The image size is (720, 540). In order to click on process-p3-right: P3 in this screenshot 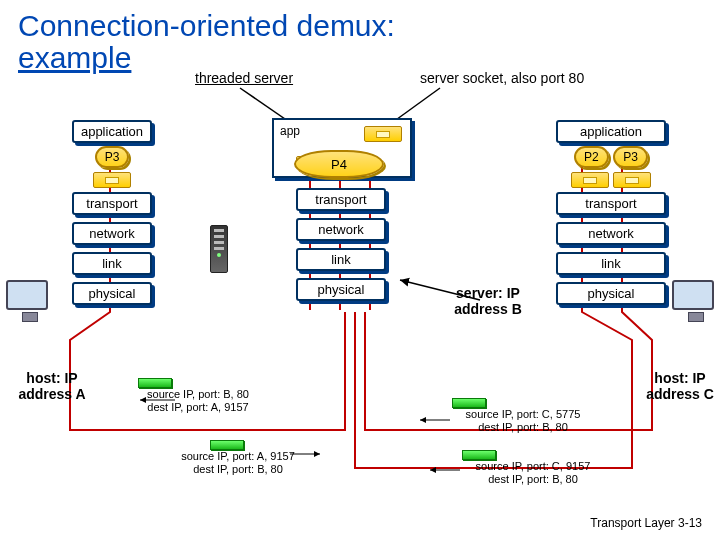, I will do `click(630, 157)`.